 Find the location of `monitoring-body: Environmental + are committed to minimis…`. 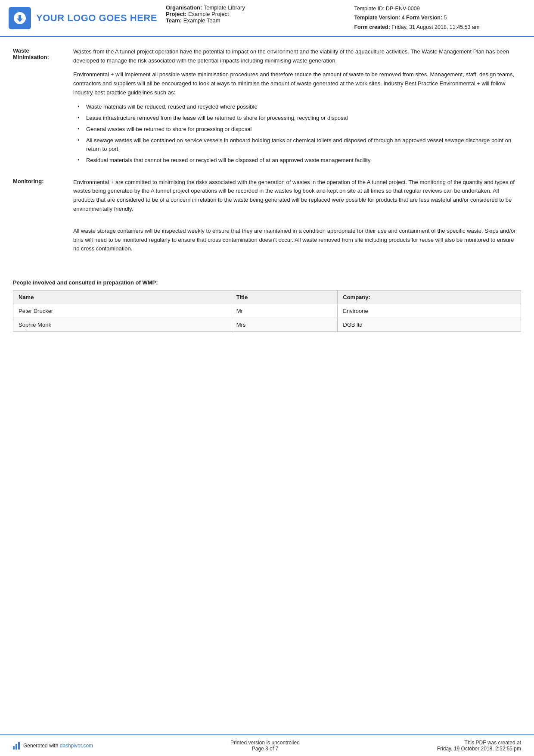

monitoring-body: Environmental + are committed to minimis… is located at coordinates (297, 198).